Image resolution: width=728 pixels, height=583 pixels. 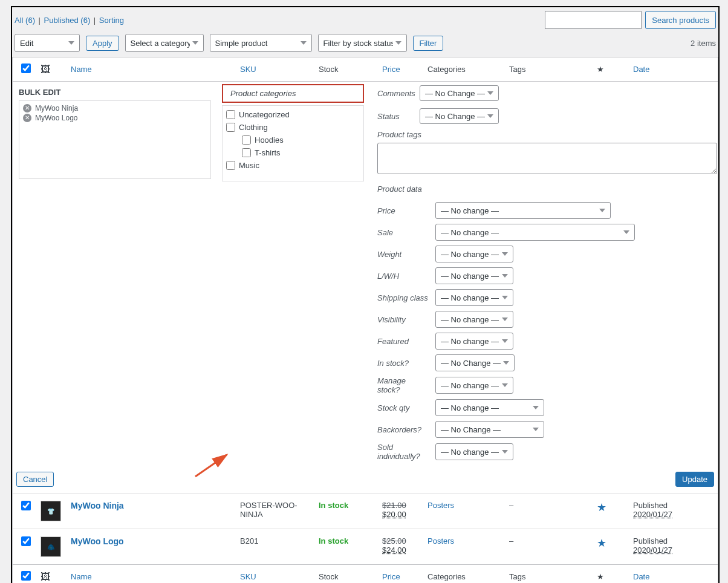 What do you see at coordinates (535, 232) in the screenshot?
I see `sale-select: — No change —` at bounding box center [535, 232].